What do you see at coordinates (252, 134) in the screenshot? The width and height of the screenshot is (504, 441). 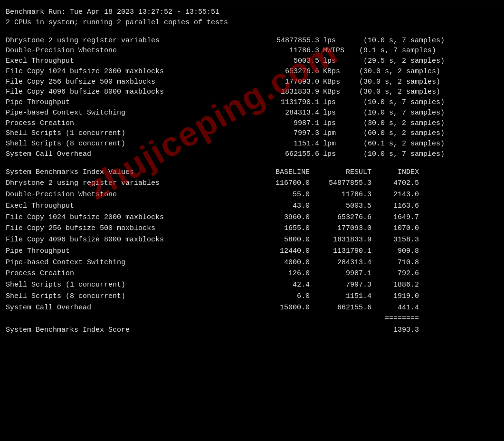 I see `result-row: Shell Scripts (1 concurrent) 7997.3 lpm …` at bounding box center [252, 134].